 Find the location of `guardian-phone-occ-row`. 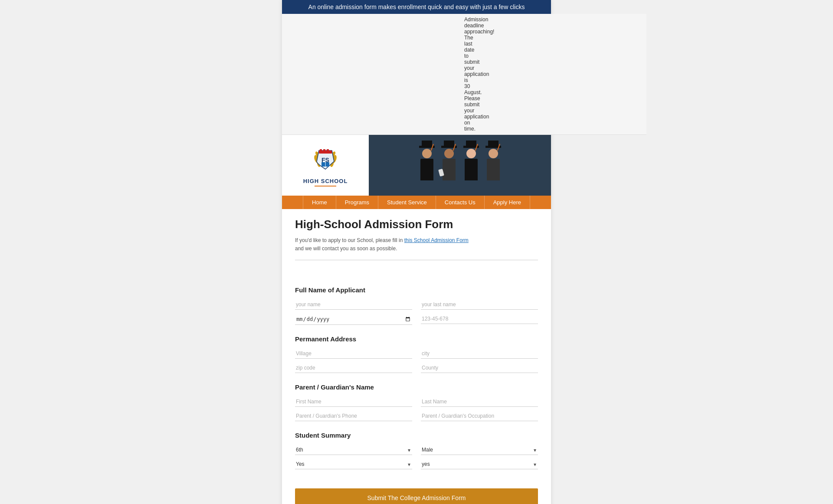

guardian-phone-occ-row is located at coordinates (416, 416).